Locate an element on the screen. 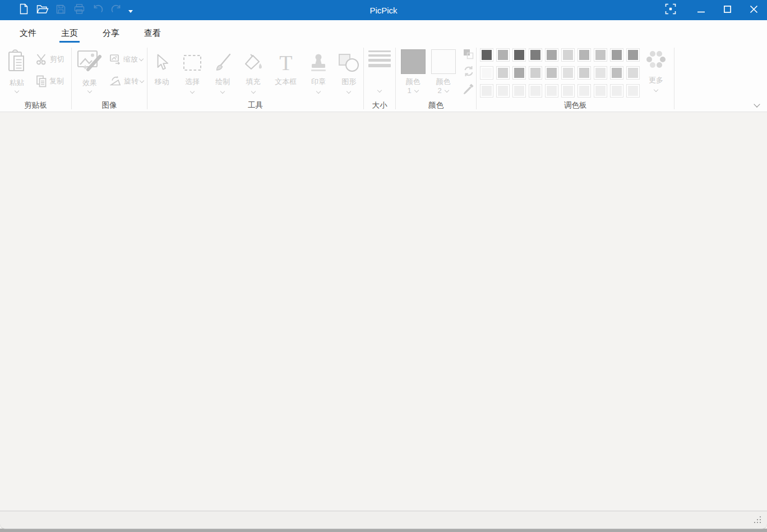  fill-tool-button: 填充 is located at coordinates (253, 70).